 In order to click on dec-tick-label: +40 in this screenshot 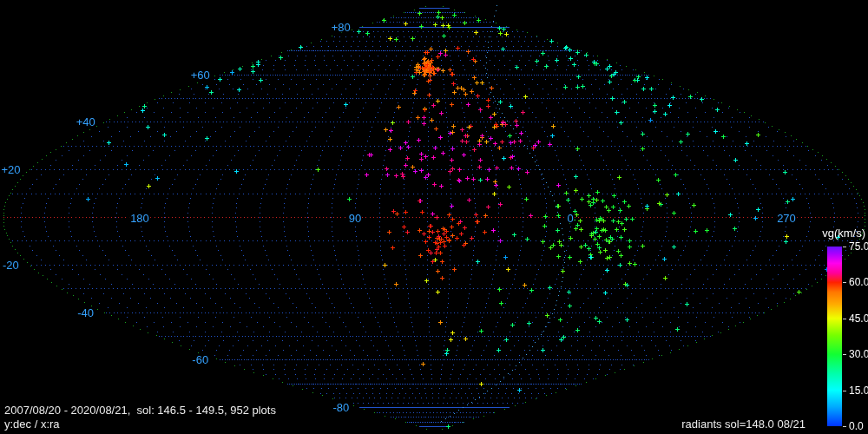, I will do `click(86, 122)`.